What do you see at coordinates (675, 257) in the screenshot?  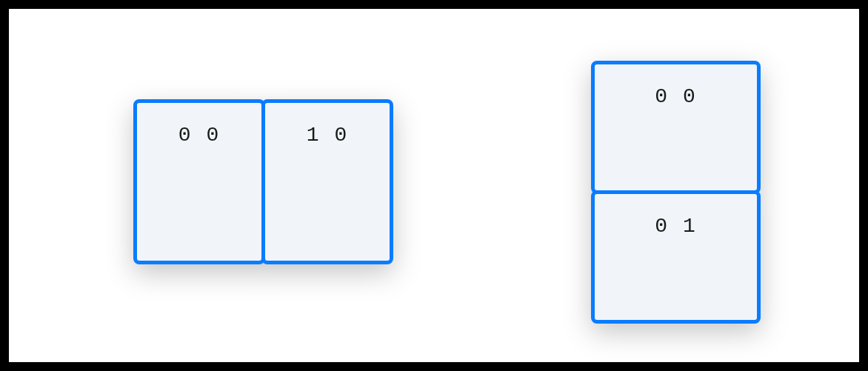 I see `cell-v-1: 0 1` at bounding box center [675, 257].